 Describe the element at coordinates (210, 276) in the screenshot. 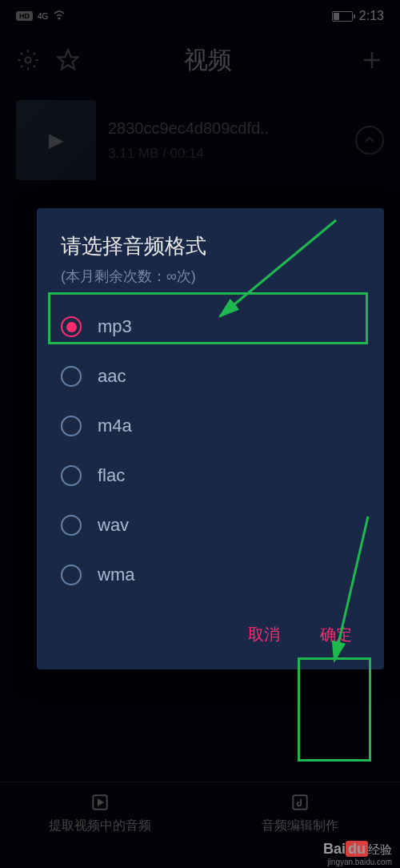

I see `modal-subtitle: (本月剩余次数：∞次)` at that location.